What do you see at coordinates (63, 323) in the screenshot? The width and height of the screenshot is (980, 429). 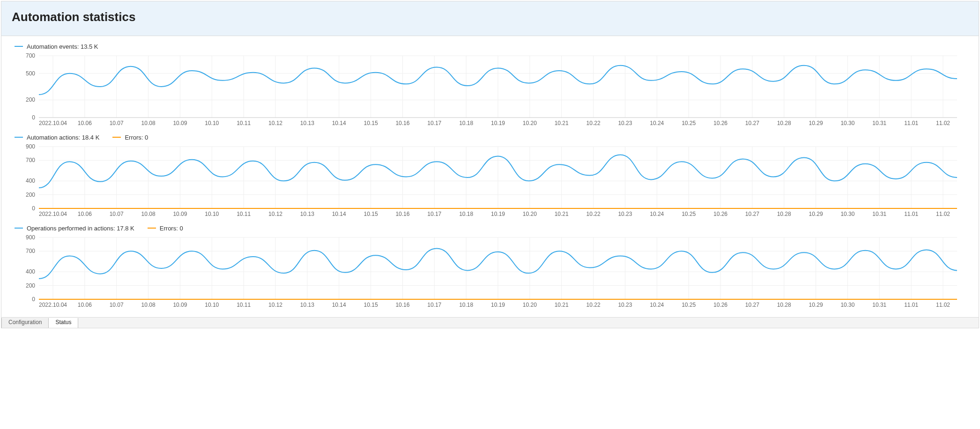 I see `tab-status: Status` at bounding box center [63, 323].